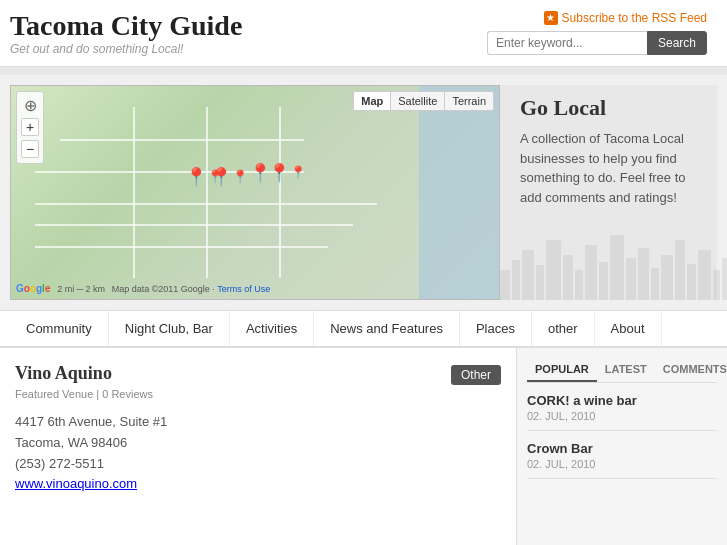 The image size is (727, 545). Describe the element at coordinates (84, 394) in the screenshot. I see `venue-featured-label: Featured Venue | 0 Reviews` at that location.